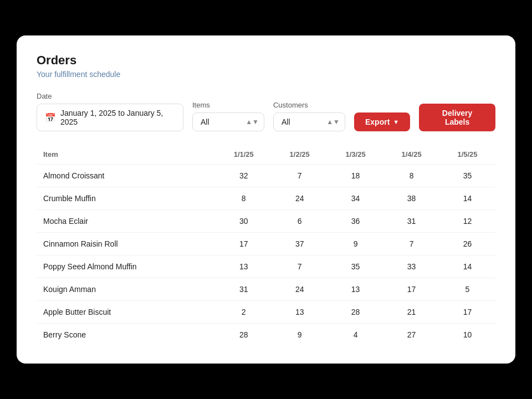 Image resolution: width=532 pixels, height=399 pixels. Describe the element at coordinates (377, 122) in the screenshot. I see `export-label: Export` at that location.